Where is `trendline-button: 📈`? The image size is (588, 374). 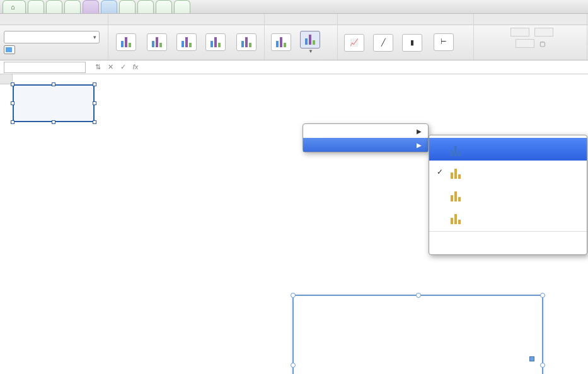
trendline-button: 📈 is located at coordinates (354, 43).